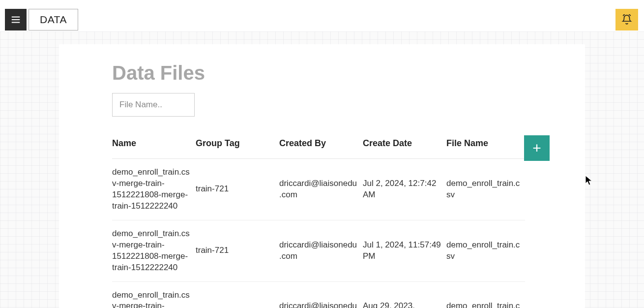 The width and height of the screenshot is (644, 308). What do you see at coordinates (405, 251) in the screenshot?
I see `cell-create-date: Jul 1, 2024, 11:57:49 PM` at bounding box center [405, 251].